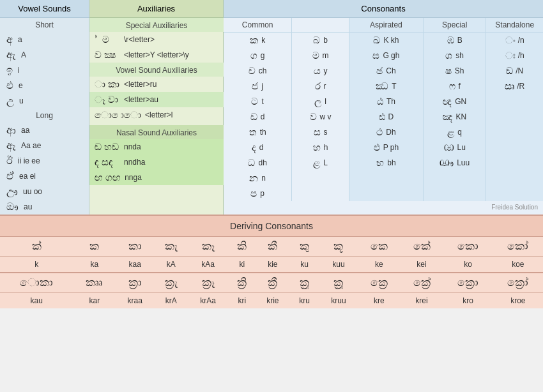 The height and width of the screenshot is (392, 543). Describe the element at coordinates (455, 86) in the screenshot. I see `cons-row: ෆf` at that location.